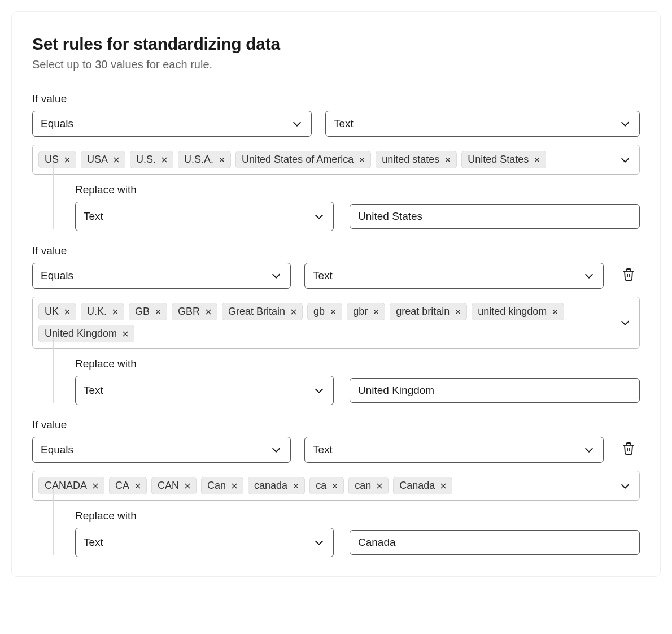 This screenshot has height=634, width=672. What do you see at coordinates (151, 159) in the screenshot?
I see `value-tag: U.S.` at bounding box center [151, 159].